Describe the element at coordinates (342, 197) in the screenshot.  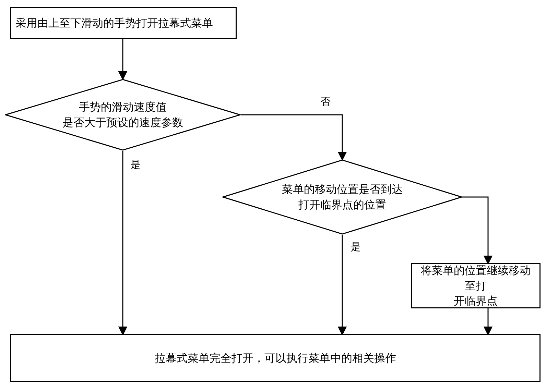
I see `node-decision2: 菜单的移动位置是否到达 打开临界点的位置` at that location.